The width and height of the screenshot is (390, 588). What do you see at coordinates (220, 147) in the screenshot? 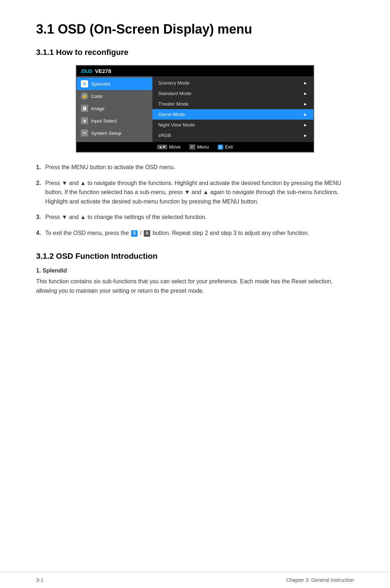
I see `exit-s-icon: S` at bounding box center [220, 147].